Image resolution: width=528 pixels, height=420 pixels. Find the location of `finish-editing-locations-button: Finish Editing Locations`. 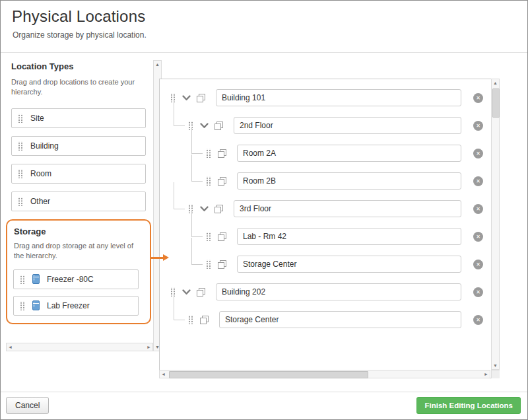

finish-editing-locations-button: Finish Editing Locations is located at coordinates (469, 405).